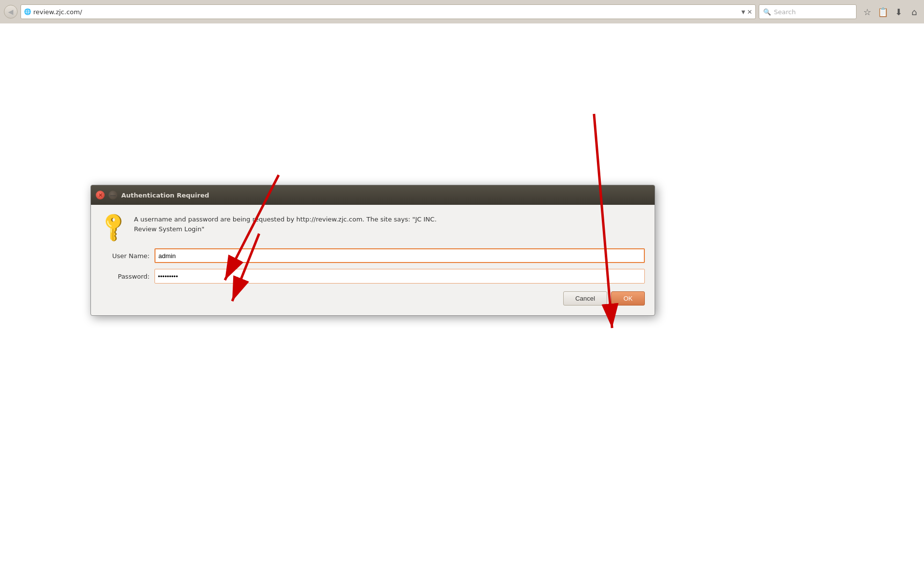  I want to click on auth-dialog: ✕ — Authentication Required 🔑 A username…, so click(373, 250).